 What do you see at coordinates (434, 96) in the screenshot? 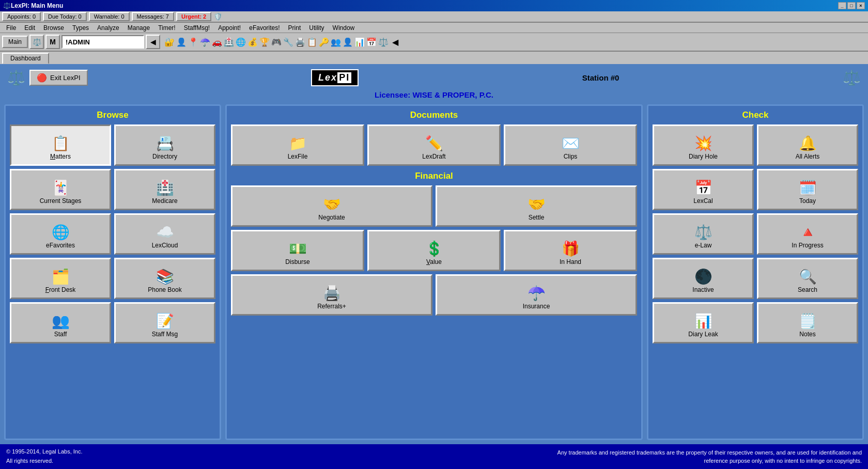
I see `licensee-row: Licensee: WISE & PROPER, P.C.` at bounding box center [434, 96].